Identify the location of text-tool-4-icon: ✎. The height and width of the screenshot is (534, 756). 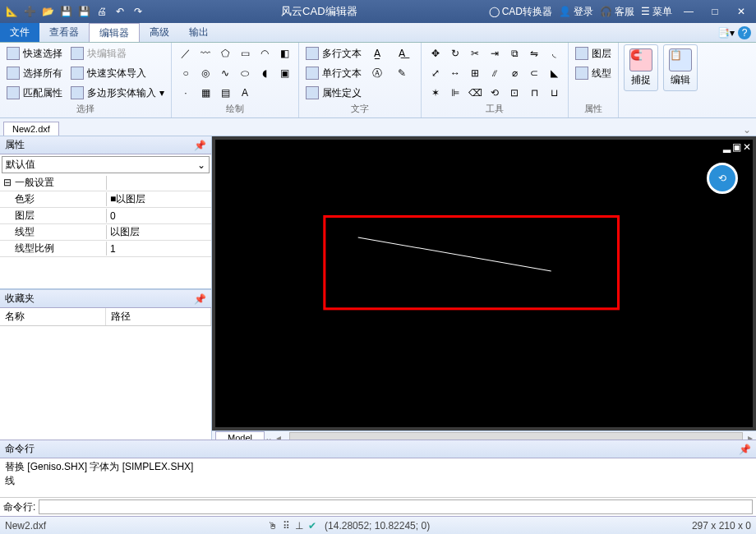
(402, 73).